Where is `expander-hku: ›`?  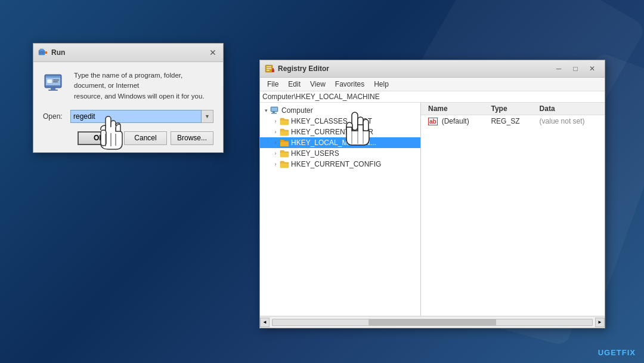
expander-hku: › is located at coordinates (275, 153).